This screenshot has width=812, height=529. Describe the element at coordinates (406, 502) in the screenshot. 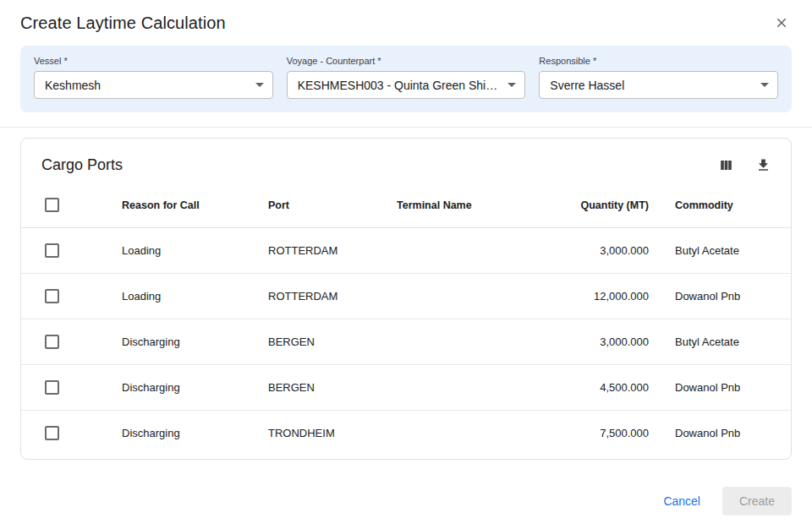

I see `dialog-footer: Cancel Create` at that location.